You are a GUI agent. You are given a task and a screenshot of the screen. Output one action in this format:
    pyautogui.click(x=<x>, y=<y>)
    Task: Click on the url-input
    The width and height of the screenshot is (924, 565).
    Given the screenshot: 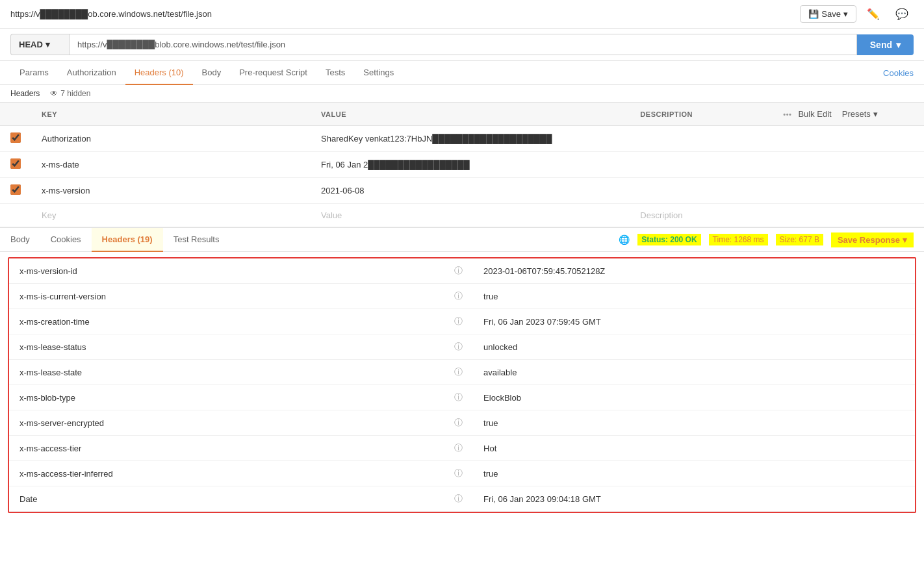 What is the action you would take?
    pyautogui.click(x=463, y=44)
    